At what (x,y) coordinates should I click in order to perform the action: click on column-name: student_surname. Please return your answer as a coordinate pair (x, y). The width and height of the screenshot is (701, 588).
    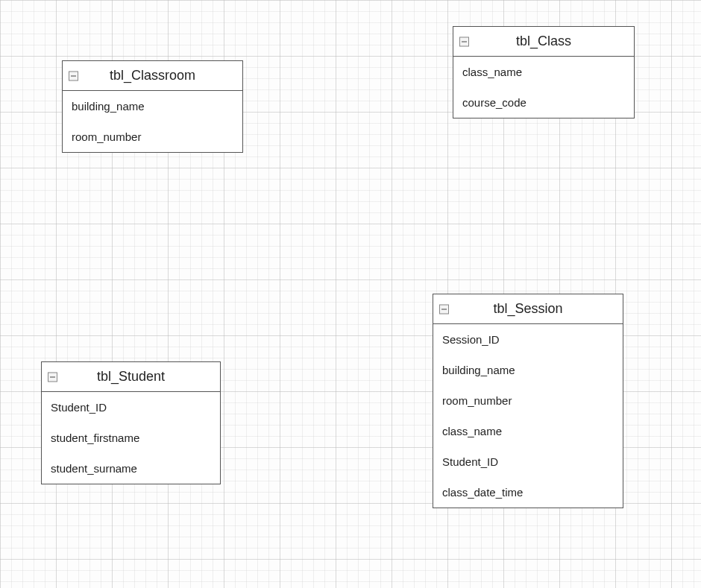
    Looking at the image, I should click on (94, 468).